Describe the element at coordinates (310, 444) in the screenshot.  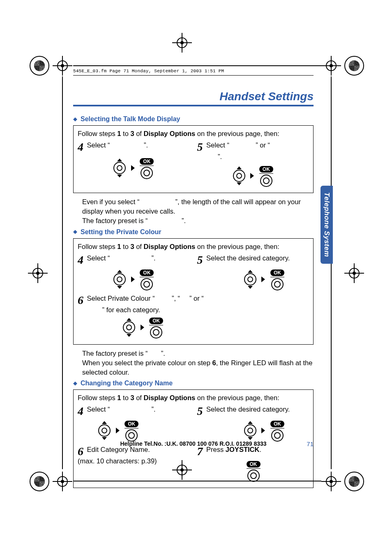
I see `page-number: 71` at that location.